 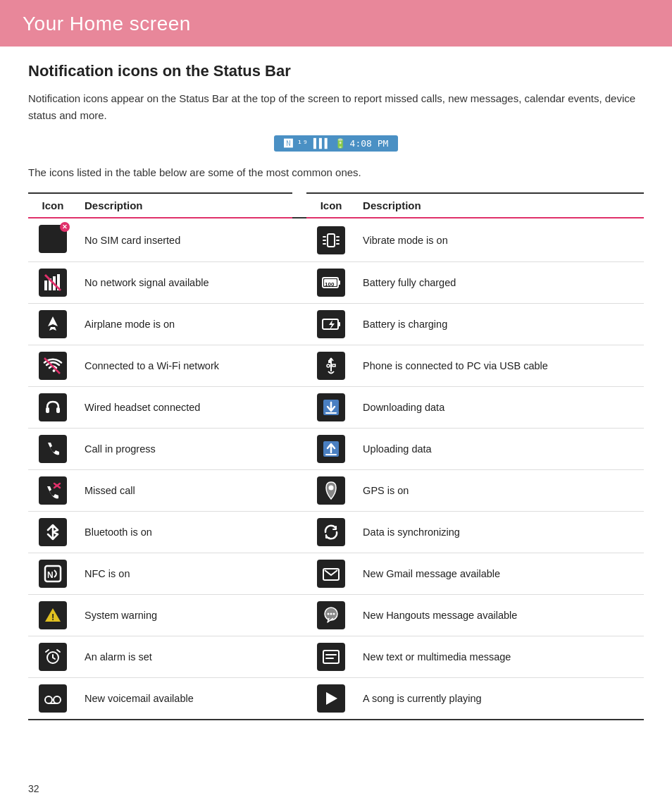 I want to click on download-icon, so click(x=331, y=407).